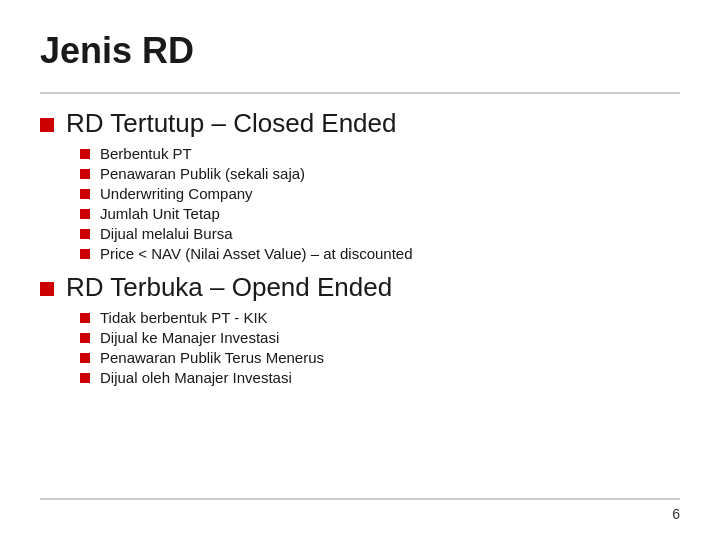 The width and height of the screenshot is (720, 540). Describe the element at coordinates (380, 194) in the screenshot. I see `list-item: Underwriting Company` at that location.